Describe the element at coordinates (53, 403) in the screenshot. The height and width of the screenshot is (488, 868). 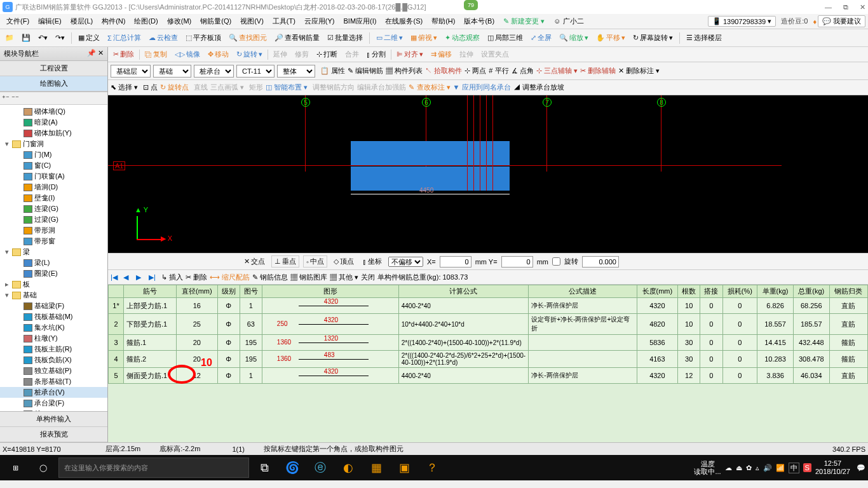
I see `tree-item: 承台梁(F)` at that location.